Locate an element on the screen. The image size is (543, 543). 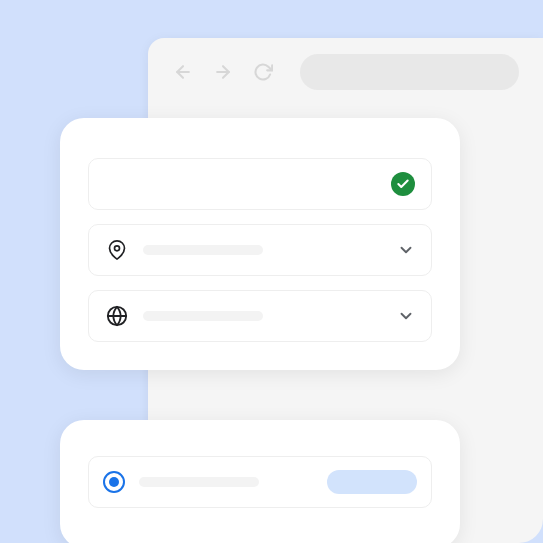
arrow-right-icon is located at coordinates (223, 72).